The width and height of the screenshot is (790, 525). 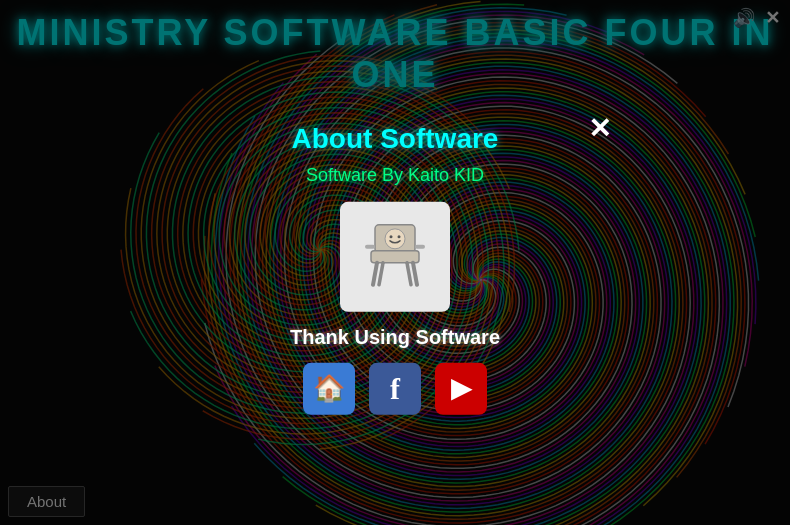 I want to click on app-logo-box, so click(x=395, y=256).